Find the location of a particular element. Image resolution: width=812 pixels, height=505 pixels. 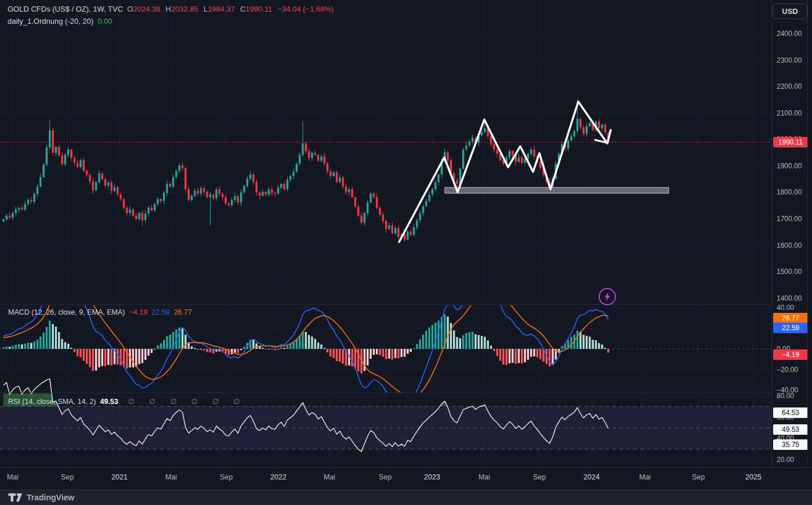

time-axis-year-label: 2025 is located at coordinates (753, 477).